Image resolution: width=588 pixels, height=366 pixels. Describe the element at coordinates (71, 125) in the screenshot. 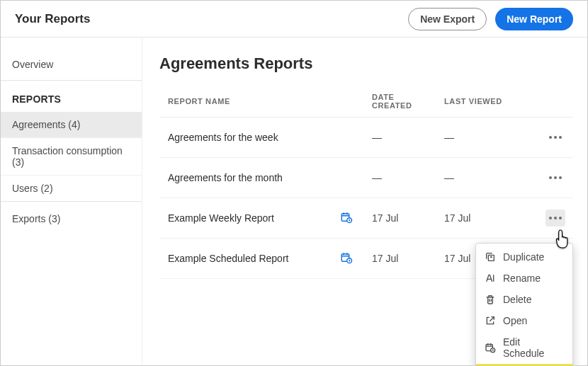

I see `sidebar-item-agreements: Agreements (4)` at that location.